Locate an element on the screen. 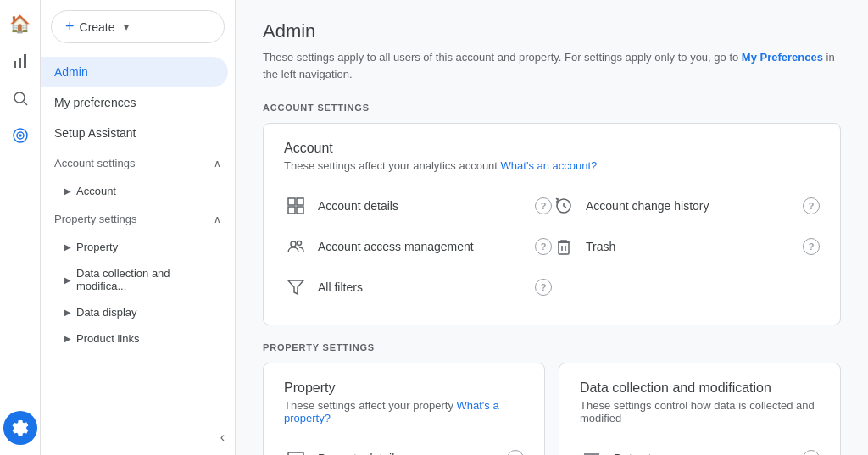 This screenshot has width=868, height=455. sidebar-item-preferences: My preferences is located at coordinates (134, 103).